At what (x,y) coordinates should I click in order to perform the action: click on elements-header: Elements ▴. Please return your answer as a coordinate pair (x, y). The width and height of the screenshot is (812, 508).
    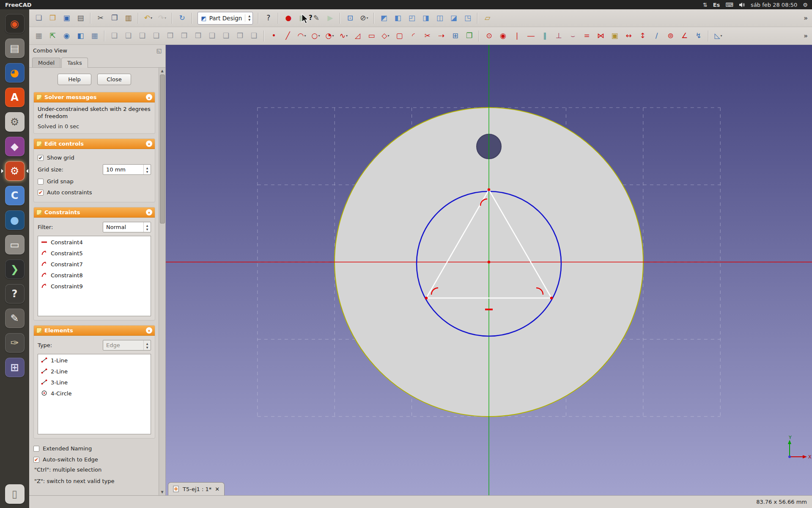
    Looking at the image, I should click on (94, 331).